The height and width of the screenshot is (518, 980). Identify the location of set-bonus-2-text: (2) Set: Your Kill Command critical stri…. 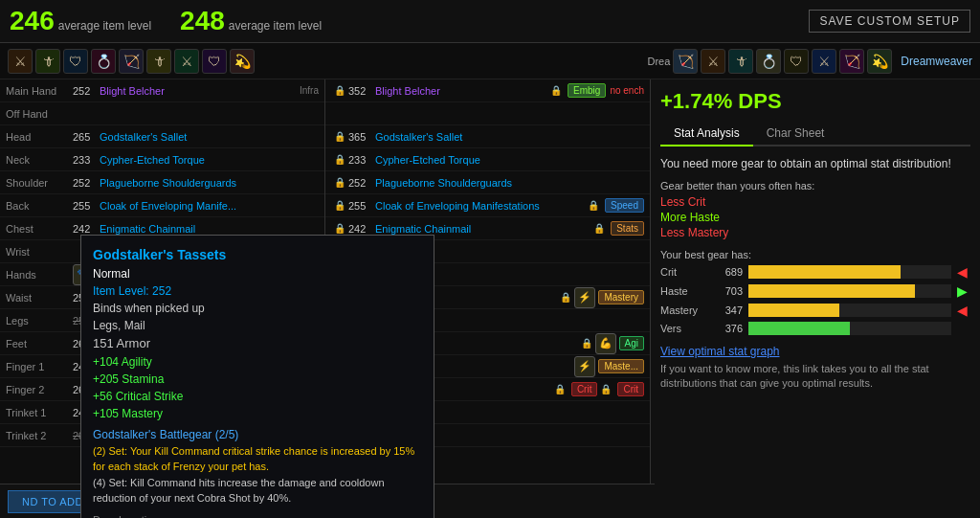
(254, 460).